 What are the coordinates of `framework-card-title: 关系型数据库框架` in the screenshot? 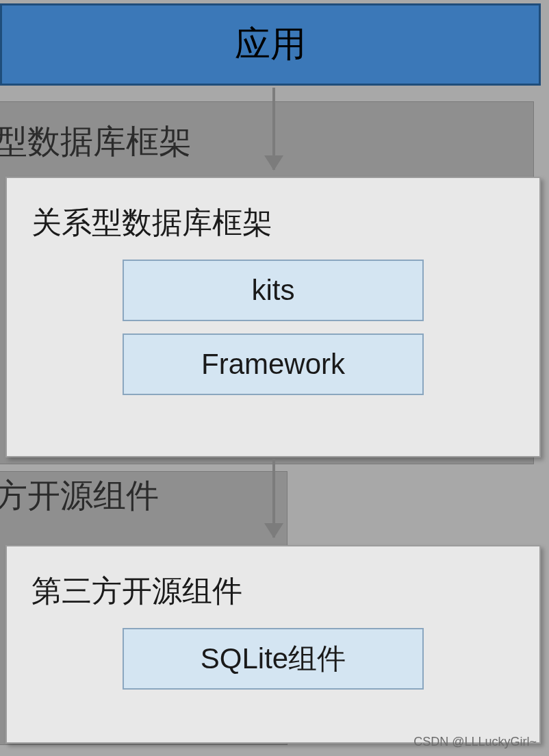 It's located at (285, 223).